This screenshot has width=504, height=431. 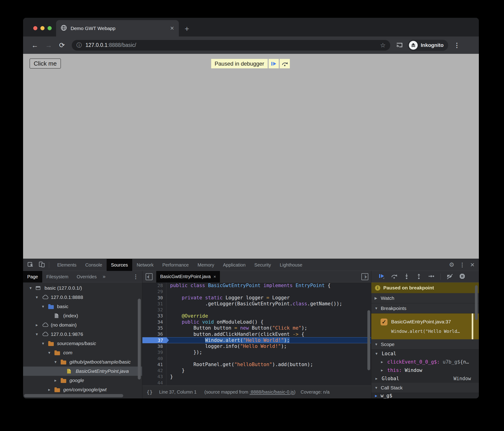 I want to click on scope-global-row: ▶ Global Window, so click(x=425, y=379).